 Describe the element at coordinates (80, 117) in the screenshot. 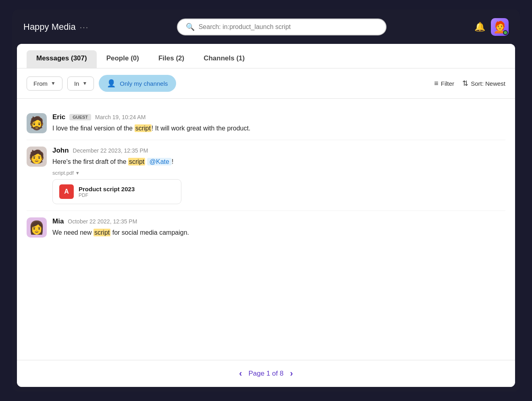

I see `guest-badge: GUEST` at that location.